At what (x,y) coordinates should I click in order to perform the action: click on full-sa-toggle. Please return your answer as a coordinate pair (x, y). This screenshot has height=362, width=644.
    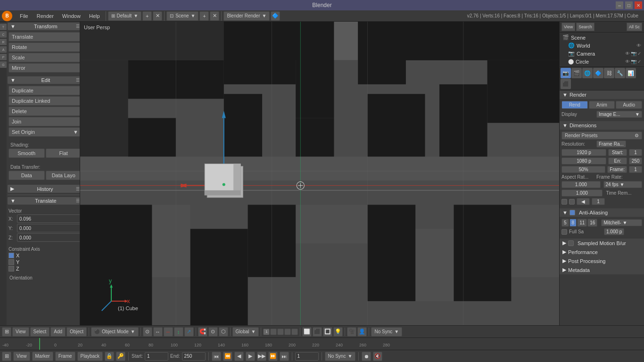
    Looking at the image, I should click on (564, 232).